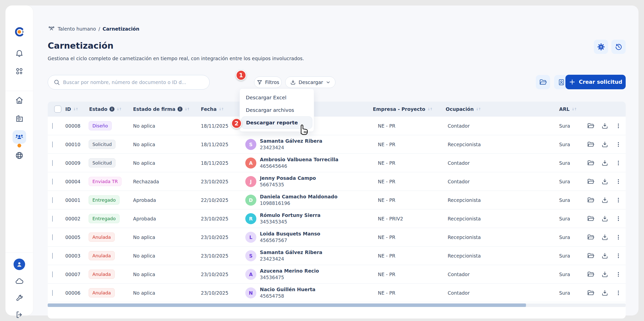  What do you see at coordinates (337, 144) in the screenshot?
I see `table-row: 00010 Solicitud No aplica 18/11/2025 S S…` at bounding box center [337, 144].